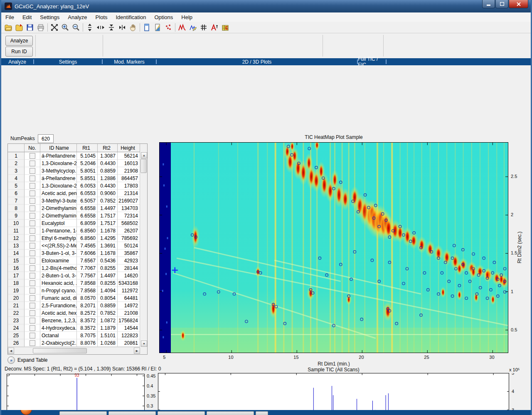 The image size is (532, 415). I want to click on table-row: 25Octanal8.70751.5101122823, so click(77, 336).